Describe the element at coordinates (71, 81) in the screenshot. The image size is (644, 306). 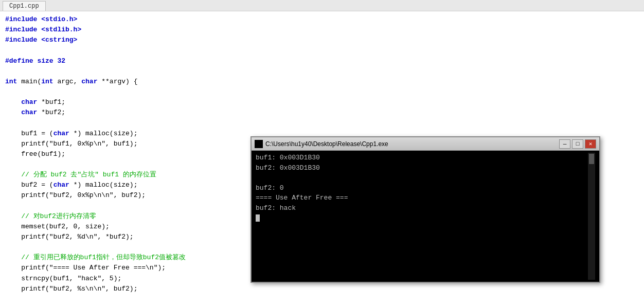
I see `main-signature: int main(int argc, char **argv) {` at that location.